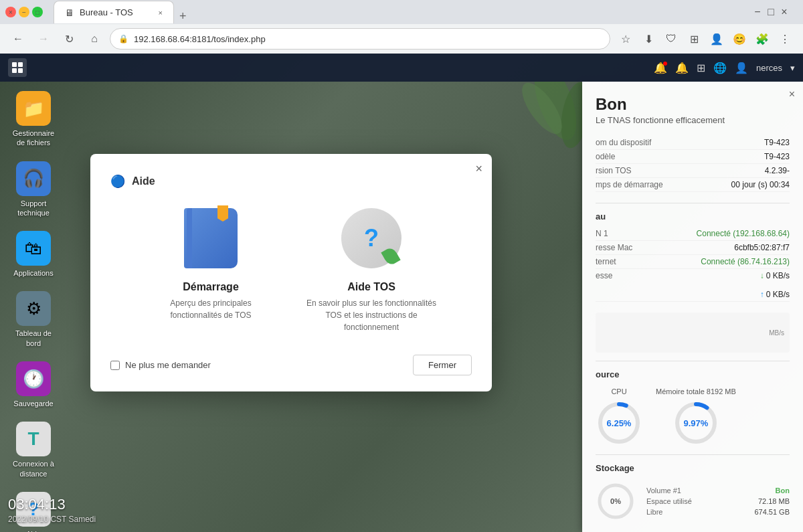 The width and height of the screenshot is (803, 532). I want to click on aide-tos-card-desc: En savoir plus sur les fonctionnalités T…, so click(371, 315).